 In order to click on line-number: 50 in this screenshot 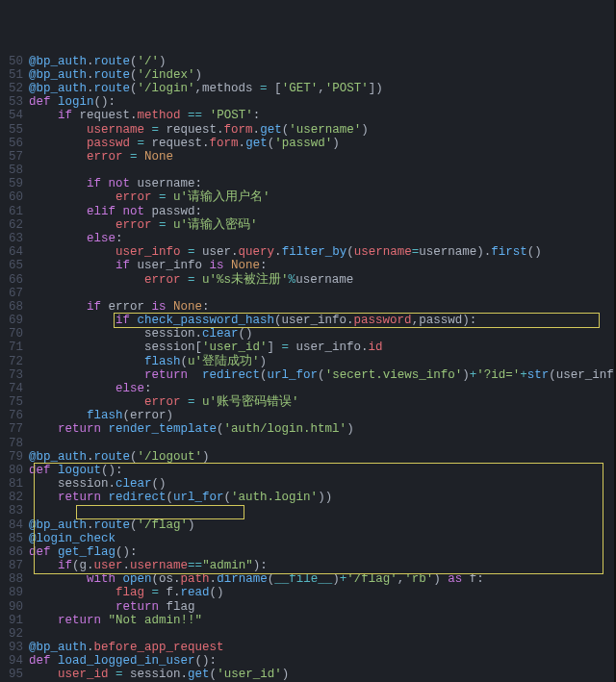, I will do `click(14, 62)`.